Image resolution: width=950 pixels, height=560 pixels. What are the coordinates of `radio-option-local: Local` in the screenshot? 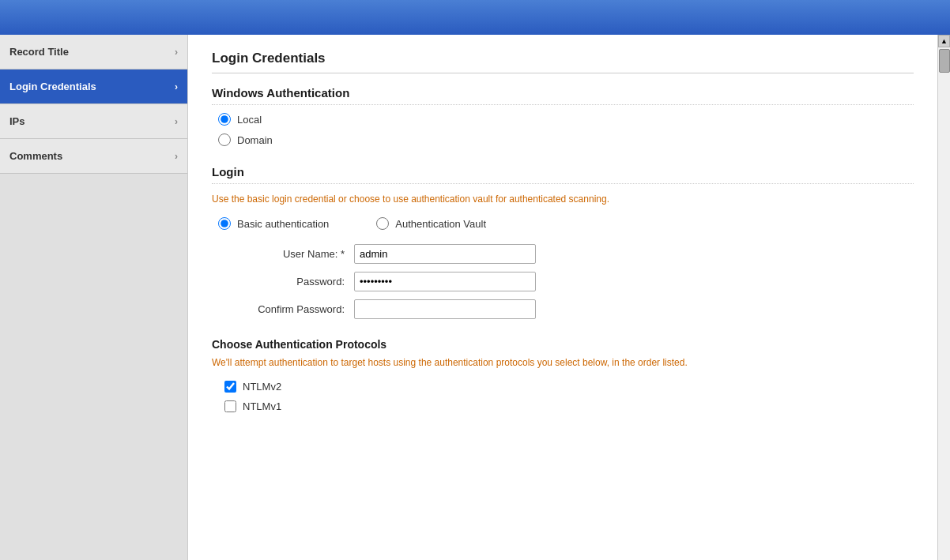 It's located at (566, 119).